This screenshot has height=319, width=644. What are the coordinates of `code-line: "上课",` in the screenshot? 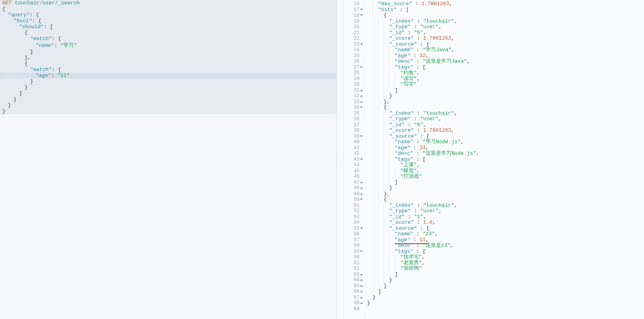 It's located at (506, 165).